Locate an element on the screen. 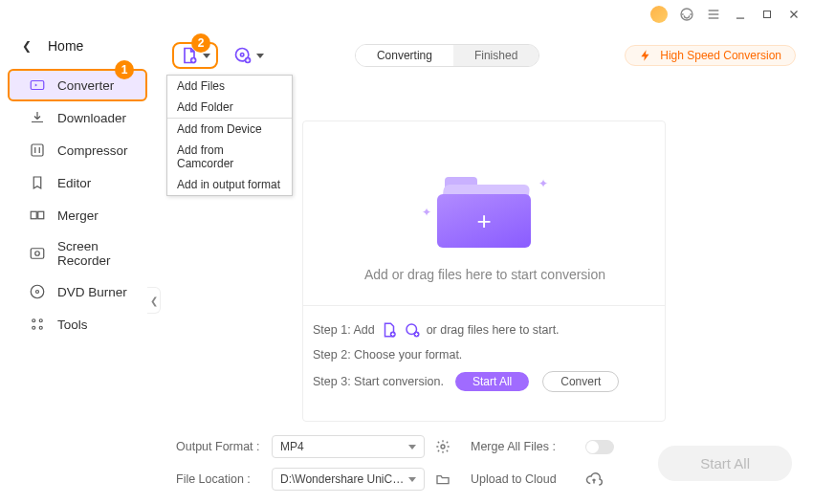  converter-icon is located at coordinates (37, 85).